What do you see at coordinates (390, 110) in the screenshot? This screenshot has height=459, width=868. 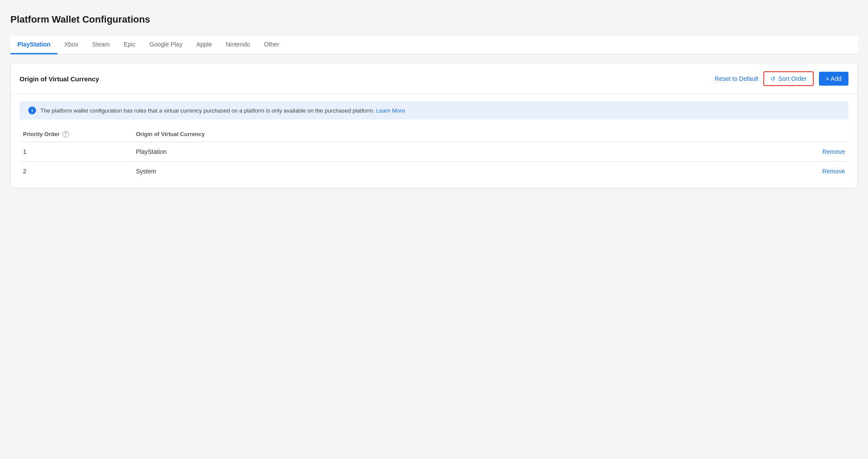 I see `learn-more-link: Learn More` at bounding box center [390, 110].